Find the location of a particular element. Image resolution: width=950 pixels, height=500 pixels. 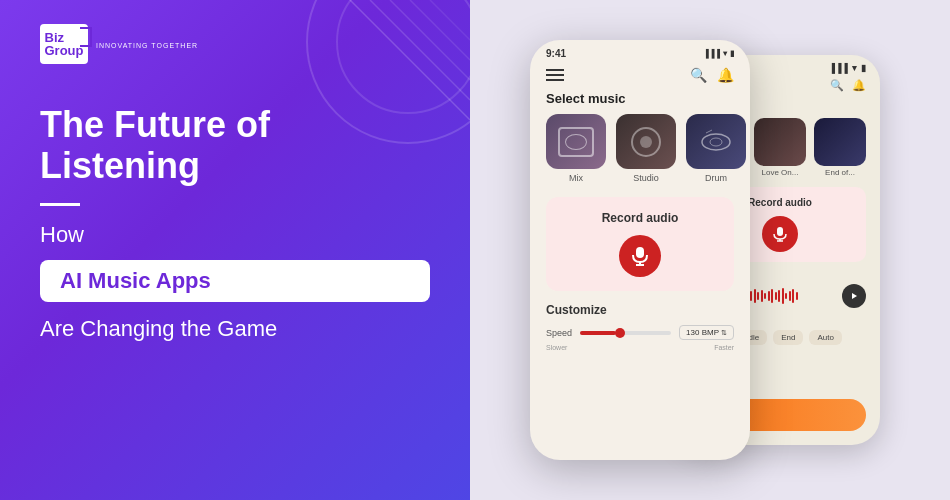

front-time: 9:41 is located at coordinates (556, 54).